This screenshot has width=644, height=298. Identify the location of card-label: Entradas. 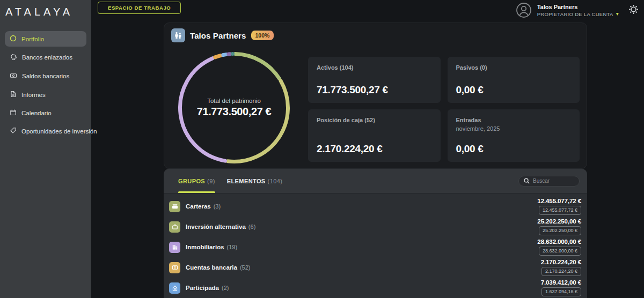
(514, 120).